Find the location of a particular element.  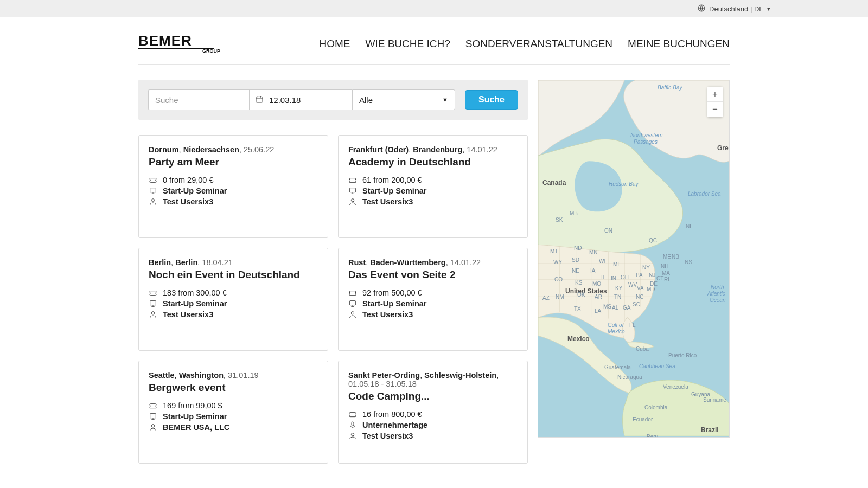

locale-lang: DE is located at coordinates (759, 9).